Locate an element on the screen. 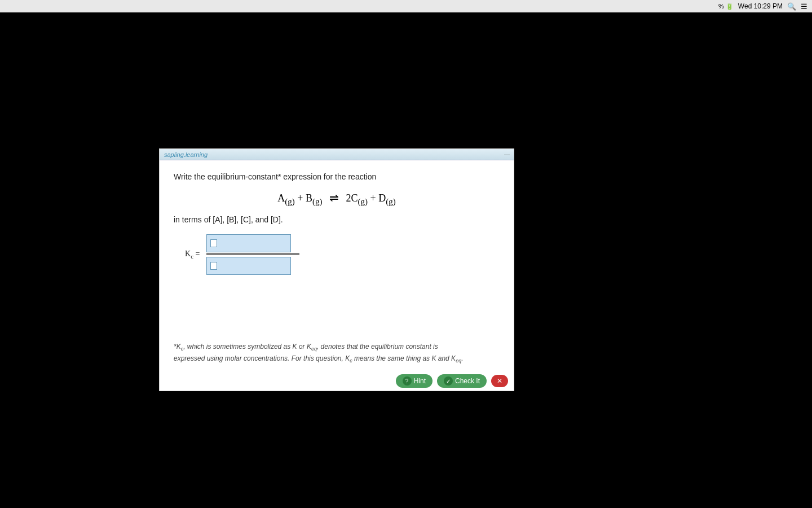  check-icon: ✓ is located at coordinates (448, 381).